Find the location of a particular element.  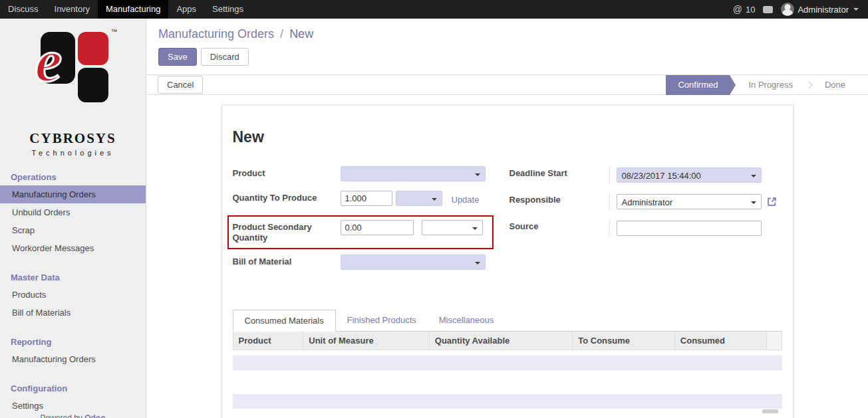

tab-consumed-materials: Consumed Materials is located at coordinates (285, 320).